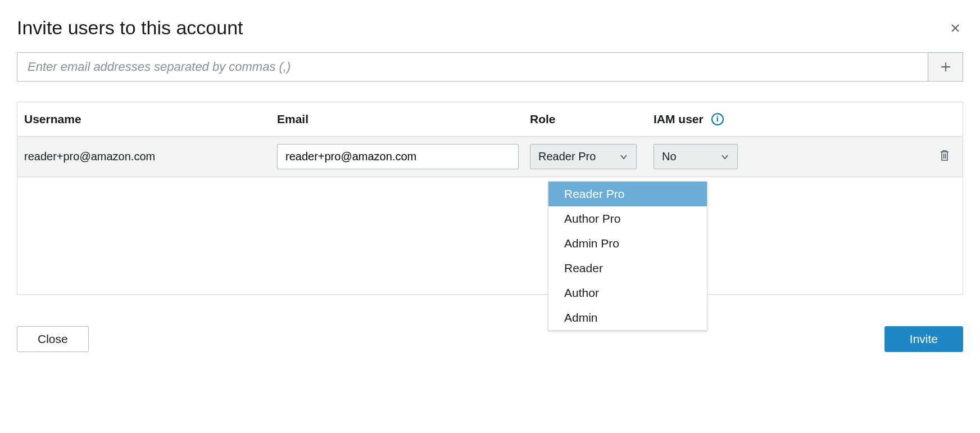 The image size is (980, 433). Describe the element at coordinates (398, 156) in the screenshot. I see `email-field` at that location.